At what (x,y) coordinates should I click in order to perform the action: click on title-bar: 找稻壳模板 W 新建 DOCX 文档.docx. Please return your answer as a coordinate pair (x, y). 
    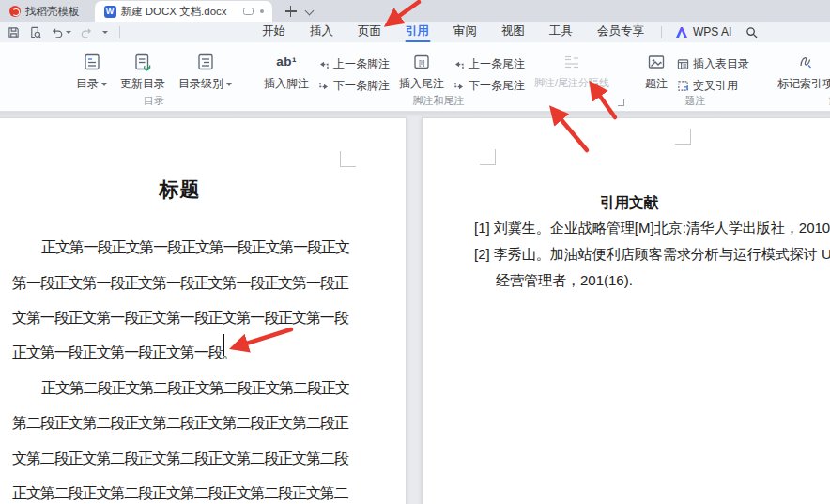
    Looking at the image, I should click on (415, 11).